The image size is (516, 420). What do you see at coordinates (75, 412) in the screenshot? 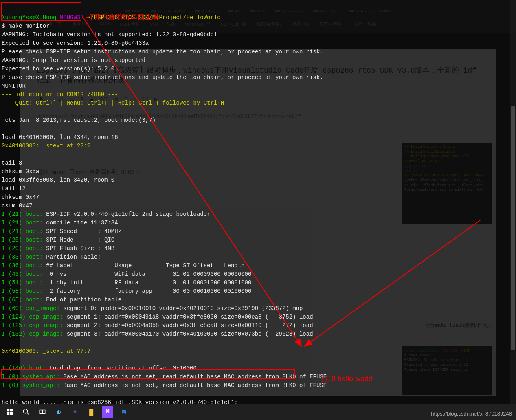
I see `eclipse-icon: ●` at bounding box center [75, 412].